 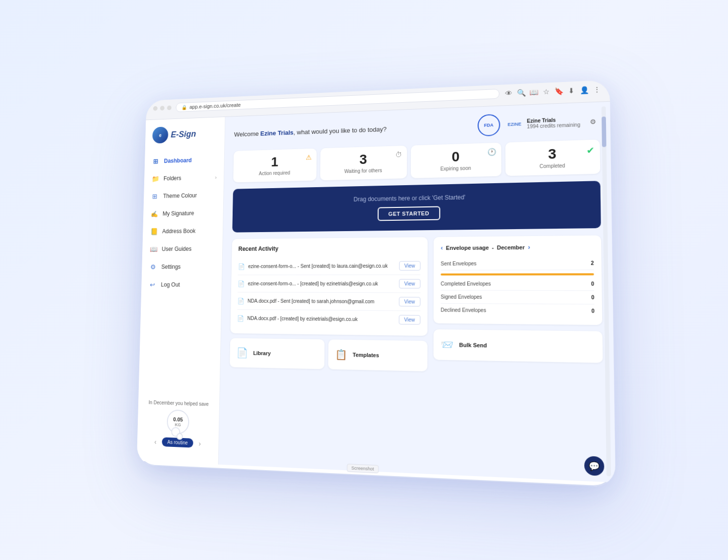 What do you see at coordinates (321, 319) in the screenshot?
I see `activity-text: NDA.docx.pdf - [created] by ezinetrials@…` at bounding box center [321, 319].